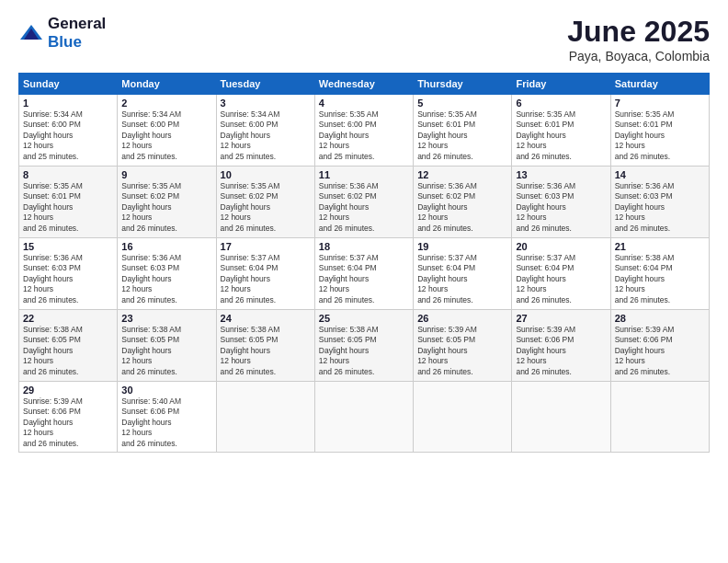  Describe the element at coordinates (68, 202) in the screenshot. I see `table-row: 8 Sunrise: 5:35 AMSunset: 6:01 PMDayligh…` at that location.